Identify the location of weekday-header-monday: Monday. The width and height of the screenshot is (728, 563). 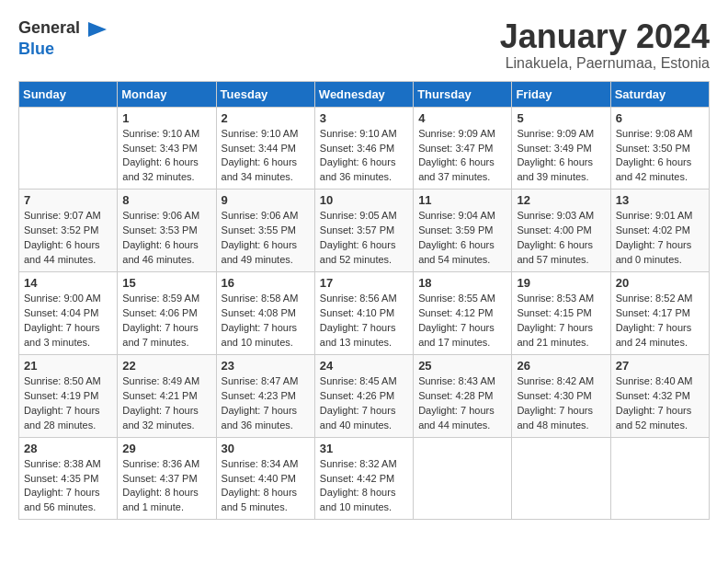
(167, 94).